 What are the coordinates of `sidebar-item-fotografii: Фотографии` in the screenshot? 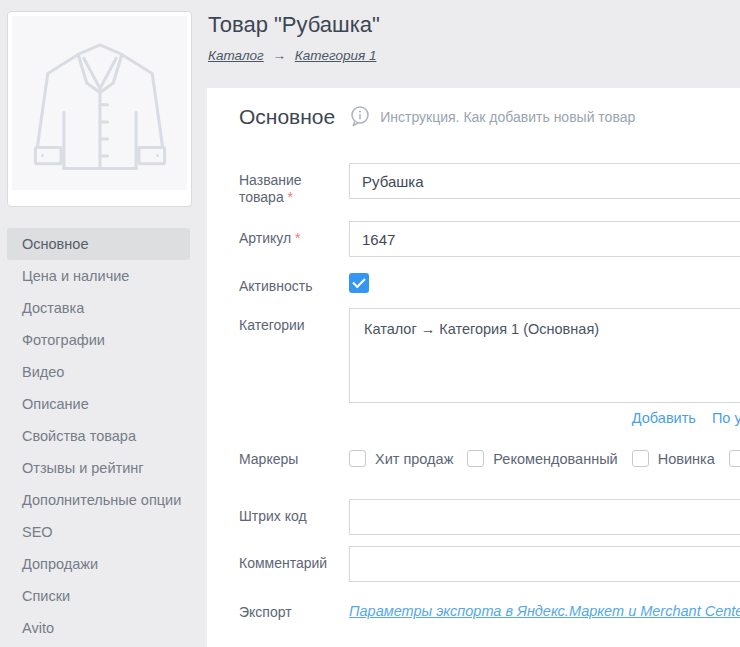 It's located at (98, 340).